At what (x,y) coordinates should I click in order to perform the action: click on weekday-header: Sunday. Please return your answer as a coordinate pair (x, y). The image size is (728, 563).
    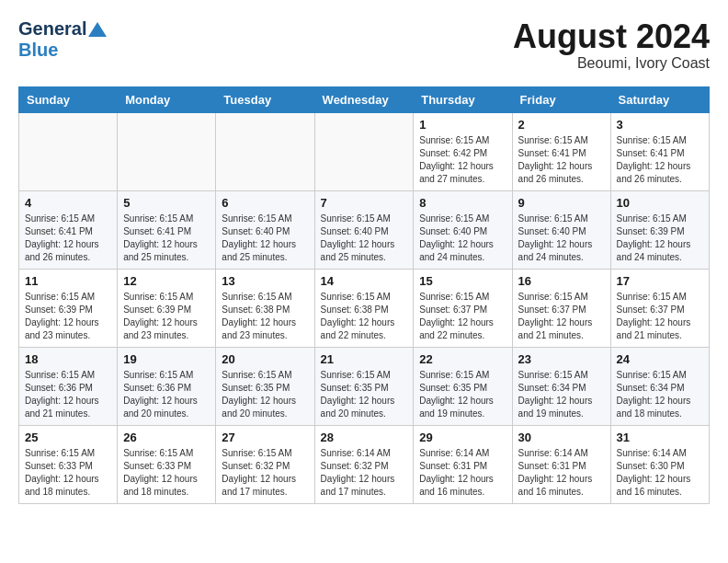
    Looking at the image, I should click on (68, 99).